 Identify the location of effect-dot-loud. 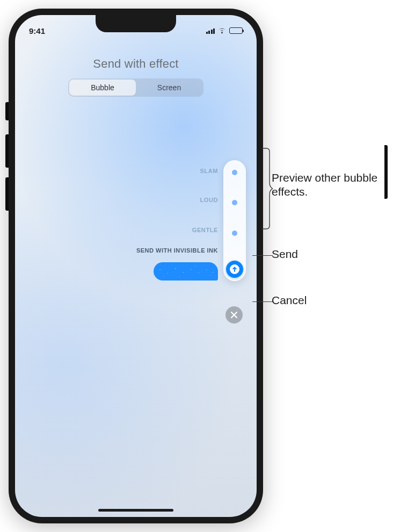
(235, 203).